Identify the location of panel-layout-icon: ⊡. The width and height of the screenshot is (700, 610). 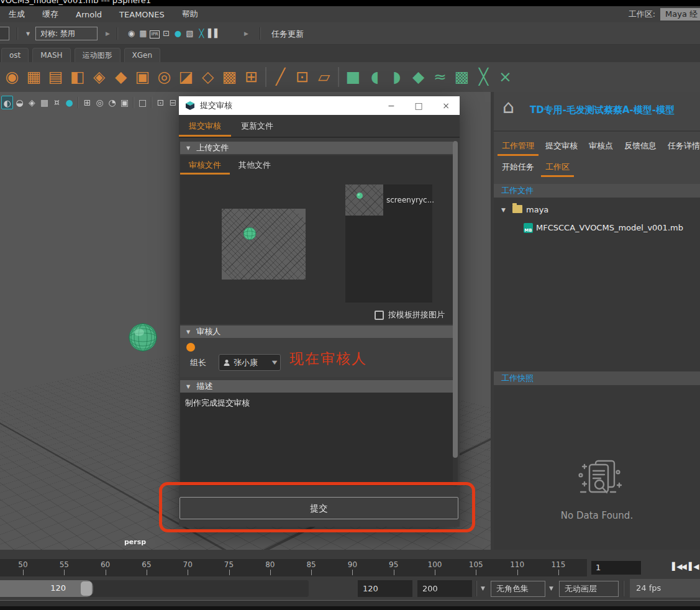
(160, 102).